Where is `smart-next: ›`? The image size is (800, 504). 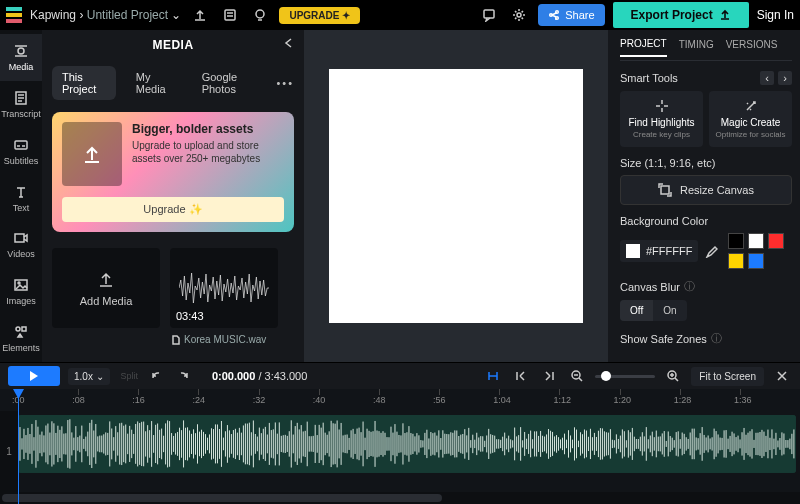
smart-next: › is located at coordinates (785, 78).